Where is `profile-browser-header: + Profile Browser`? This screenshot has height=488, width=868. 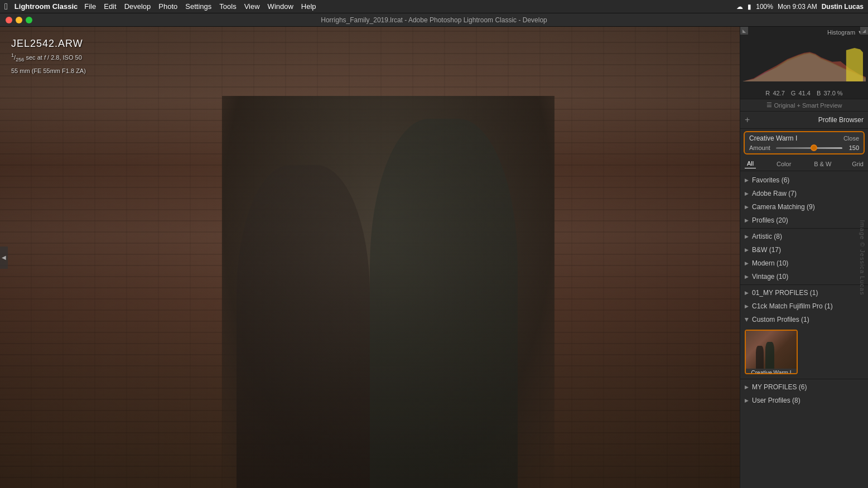 profile-browser-header: + Profile Browser is located at coordinates (804, 120).